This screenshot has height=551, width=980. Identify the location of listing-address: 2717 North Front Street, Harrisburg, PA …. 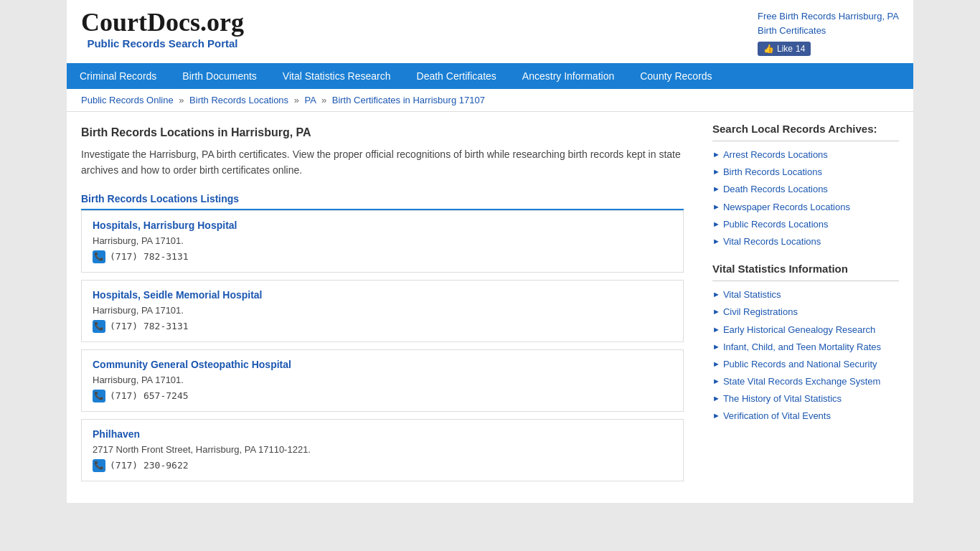
(382, 449).